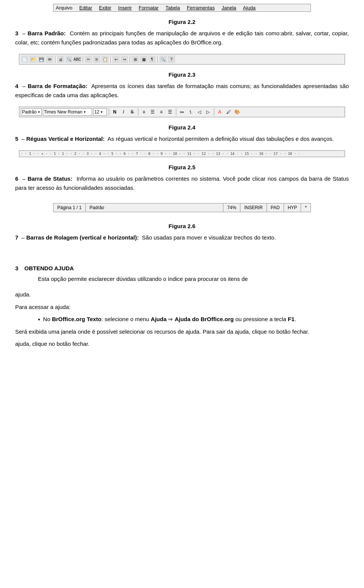  I want to click on status-insert: INSERIR, so click(254, 208).